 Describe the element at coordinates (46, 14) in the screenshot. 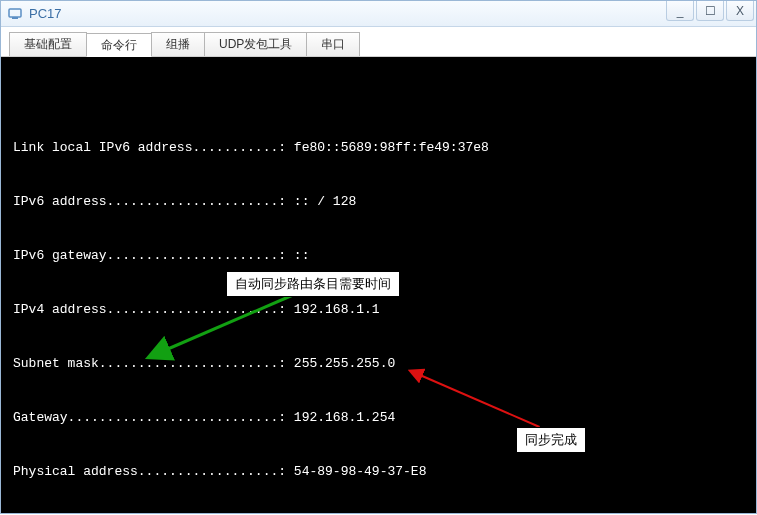

I see `window-title: PC17` at that location.